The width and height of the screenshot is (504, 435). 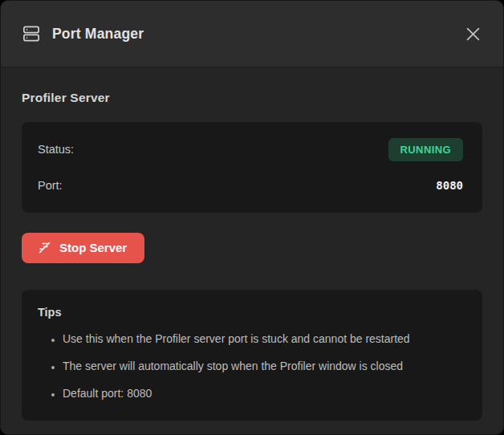 I want to click on port-value: 8080, so click(x=449, y=185).